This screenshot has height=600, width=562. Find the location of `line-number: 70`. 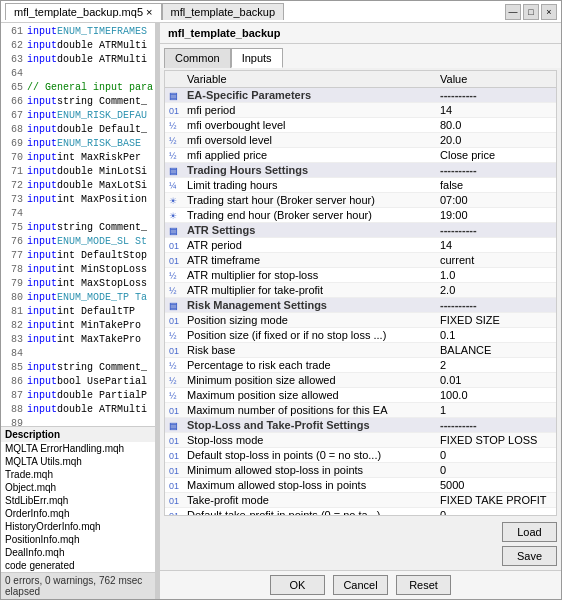

line-number: 70 is located at coordinates (13, 158).